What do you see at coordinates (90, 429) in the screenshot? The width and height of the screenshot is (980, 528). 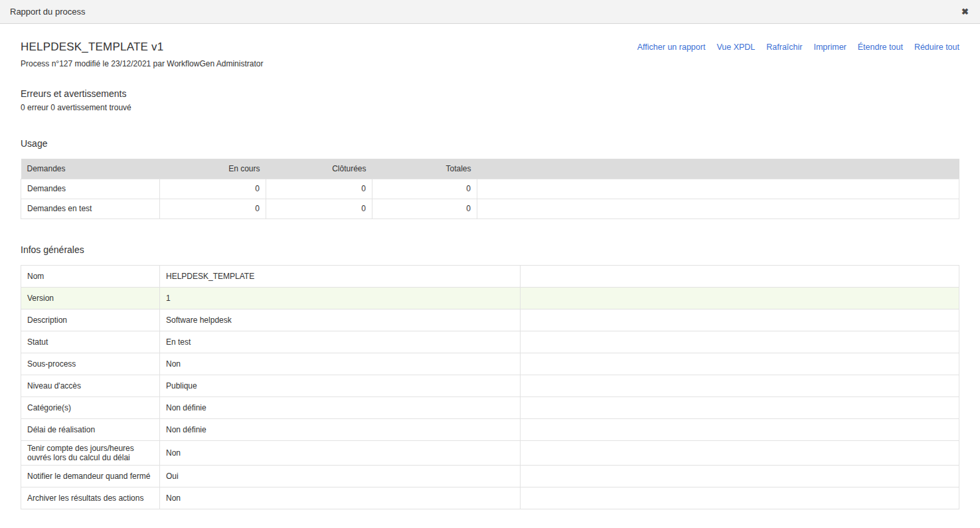 I see `info-label: Délai de réalisation` at bounding box center [90, 429].